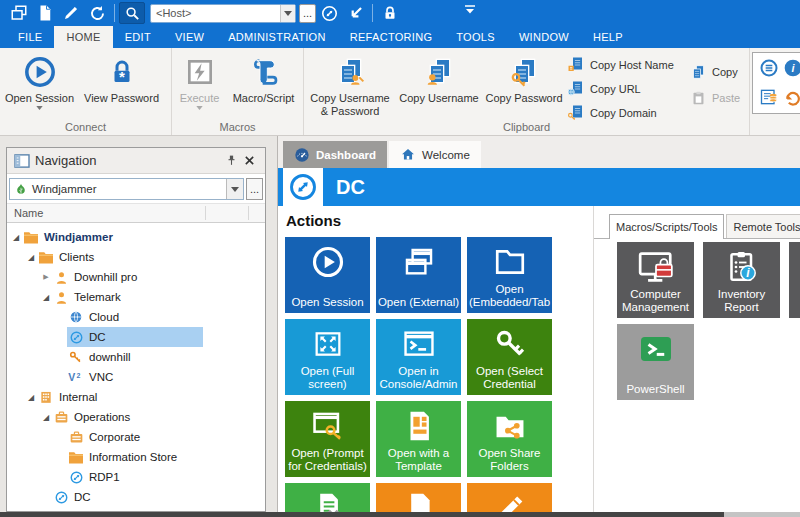 The image size is (800, 517). What do you see at coordinates (136, 237) in the screenshot?
I see `tree-item-windjammer: ◢Windjammer` at bounding box center [136, 237].